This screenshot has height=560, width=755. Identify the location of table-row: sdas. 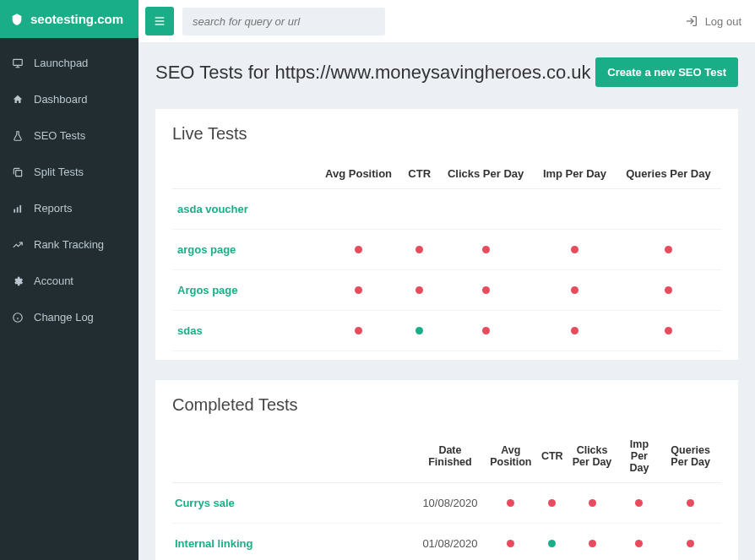
(447, 331).